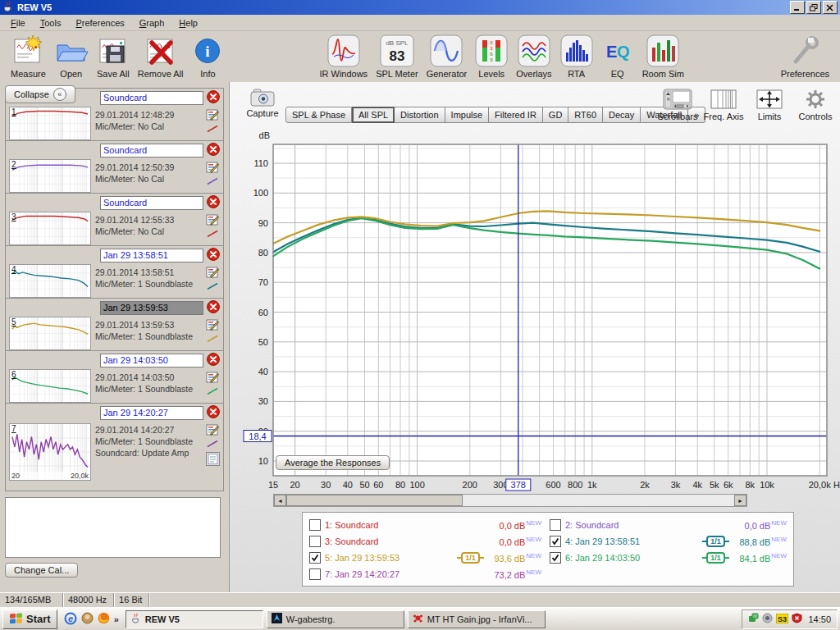  I want to click on scrollbar-track, so click(599, 500).